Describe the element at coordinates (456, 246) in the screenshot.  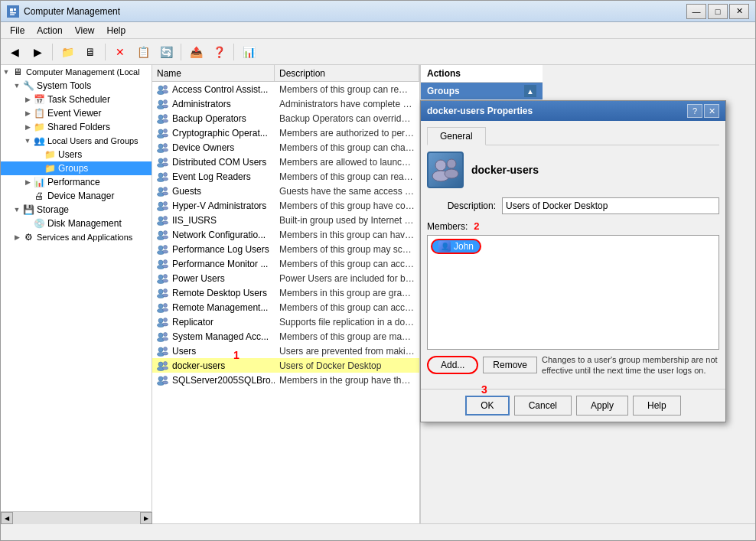
I see `member-item-john: 👤 John` at that location.